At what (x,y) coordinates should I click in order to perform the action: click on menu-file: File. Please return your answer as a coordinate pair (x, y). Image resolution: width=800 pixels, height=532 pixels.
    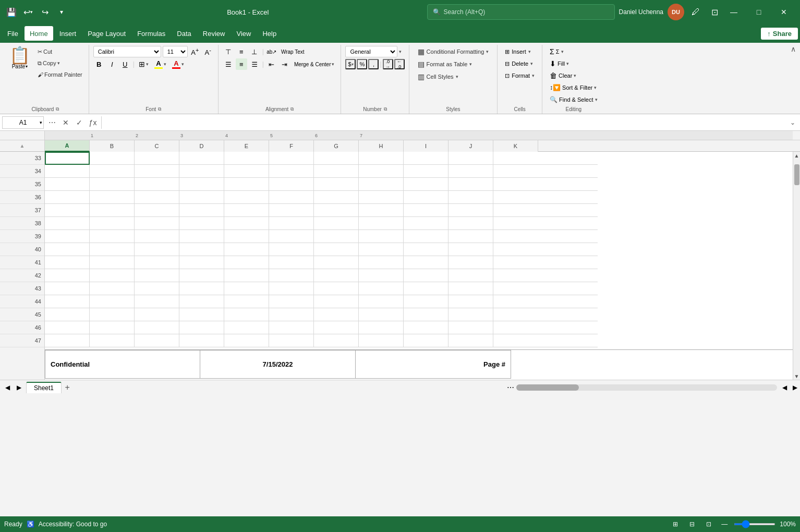
    Looking at the image, I should click on (13, 33).